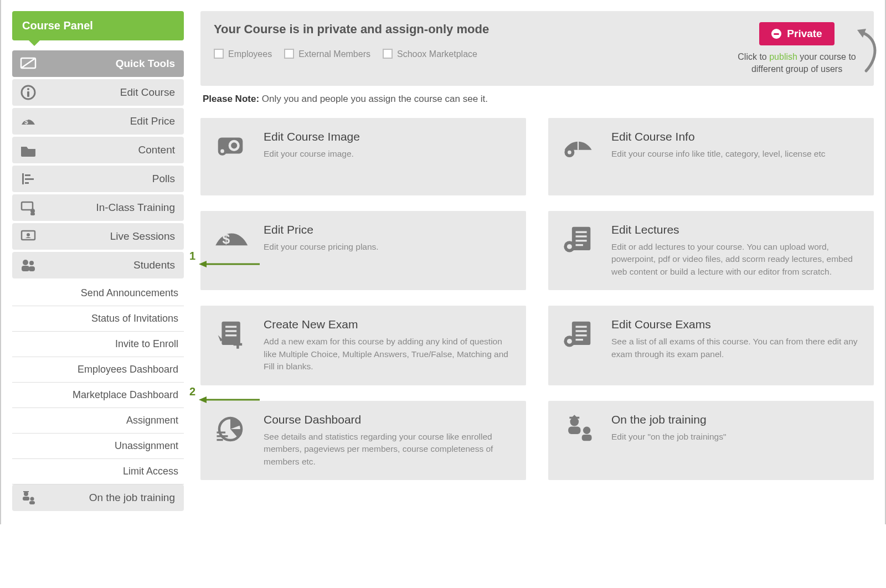 This screenshot has height=588, width=886. What do you see at coordinates (98, 92) in the screenshot?
I see `nav-item-edit-course: Edit Course` at bounding box center [98, 92].